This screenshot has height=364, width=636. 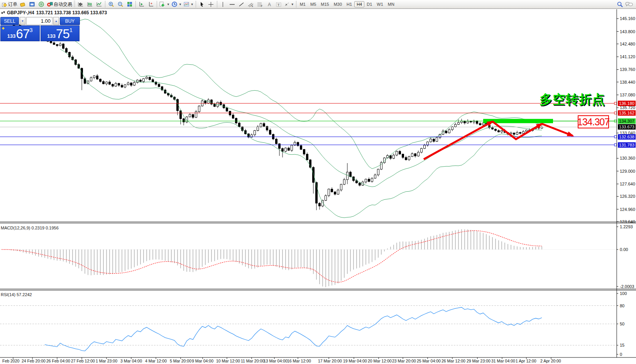 What do you see at coordinates (186, 4) in the screenshot?
I see `template-icon` at bounding box center [186, 4].